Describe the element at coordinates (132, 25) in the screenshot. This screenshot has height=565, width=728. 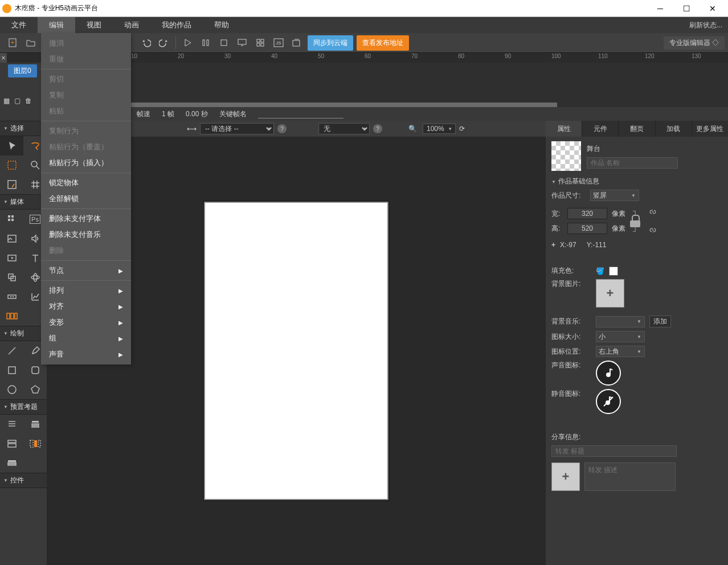
I see `menu-animation: 动画` at that location.